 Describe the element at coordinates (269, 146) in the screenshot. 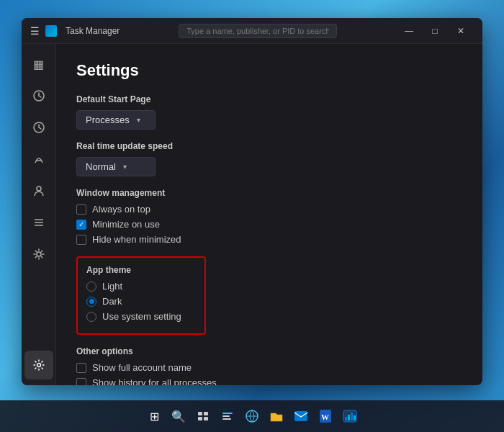

I see `realtime-update-label: Real time update speed` at that location.